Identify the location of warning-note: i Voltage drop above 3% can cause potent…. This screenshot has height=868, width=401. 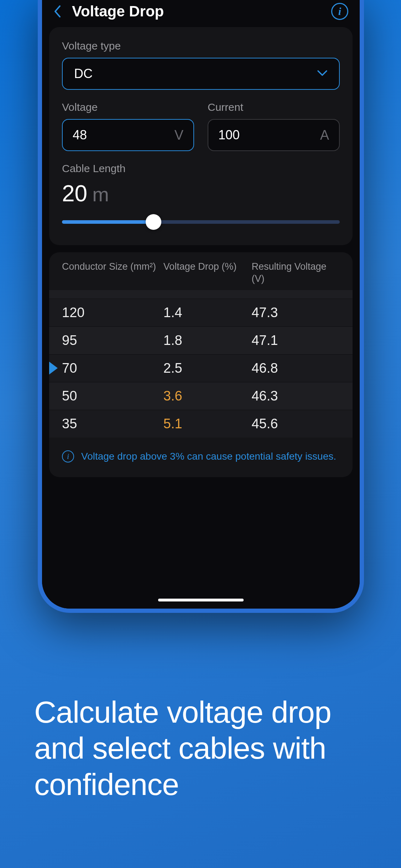
(201, 458).